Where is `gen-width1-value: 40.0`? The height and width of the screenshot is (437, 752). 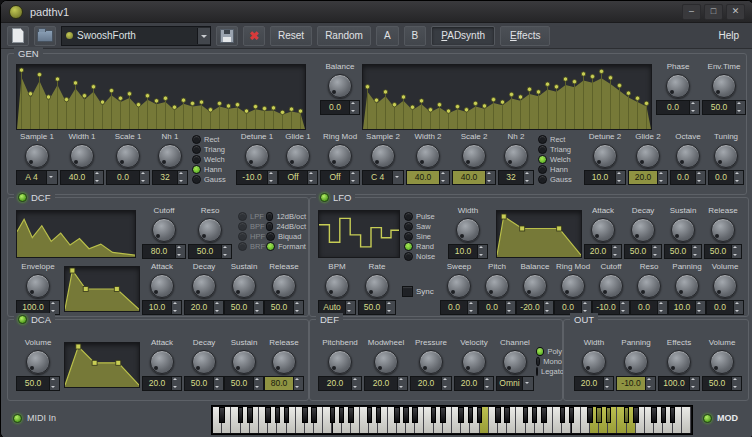
gen-width1-value: 40.0 is located at coordinates (82, 178).